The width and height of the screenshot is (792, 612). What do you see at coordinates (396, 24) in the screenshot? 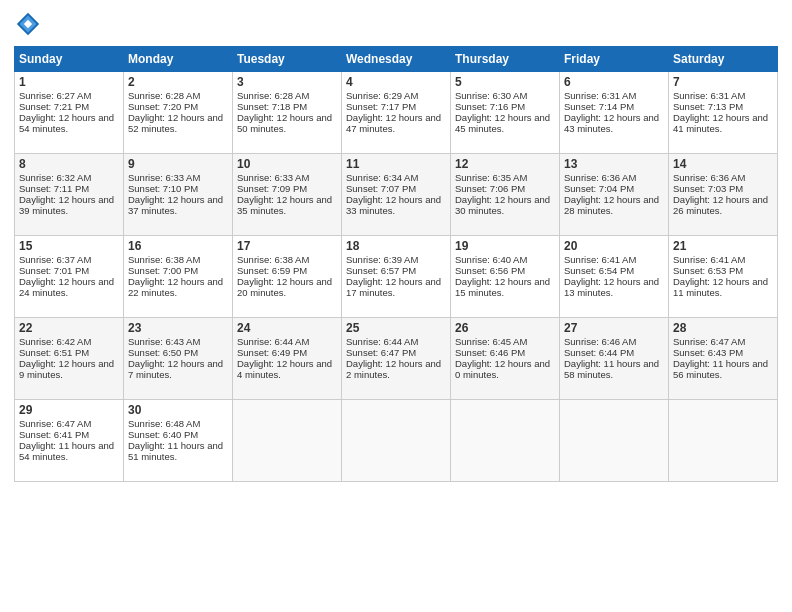
I see `header` at bounding box center [396, 24].